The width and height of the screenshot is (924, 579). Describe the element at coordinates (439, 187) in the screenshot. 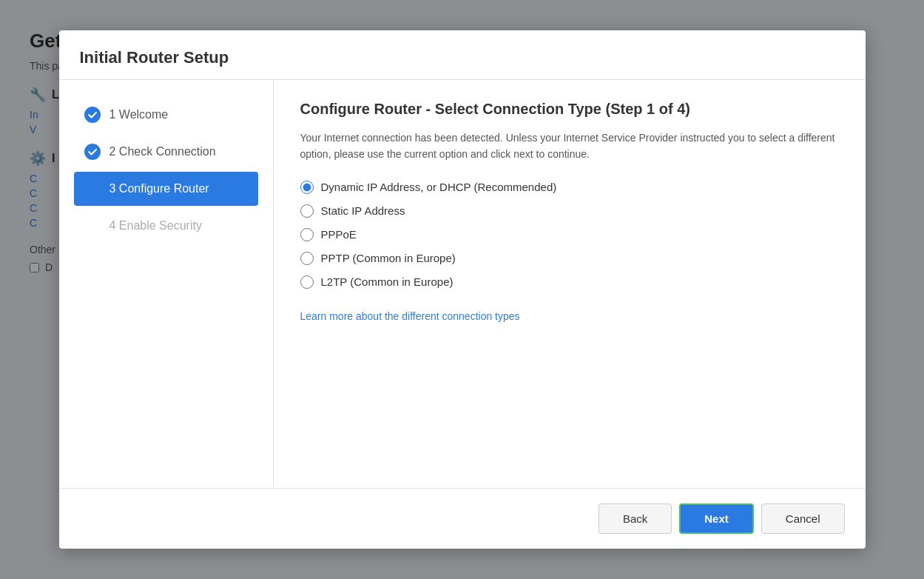

I see `radio-dhcp-label: Dynamic IP Address, or DHCP (Recommended…` at that location.